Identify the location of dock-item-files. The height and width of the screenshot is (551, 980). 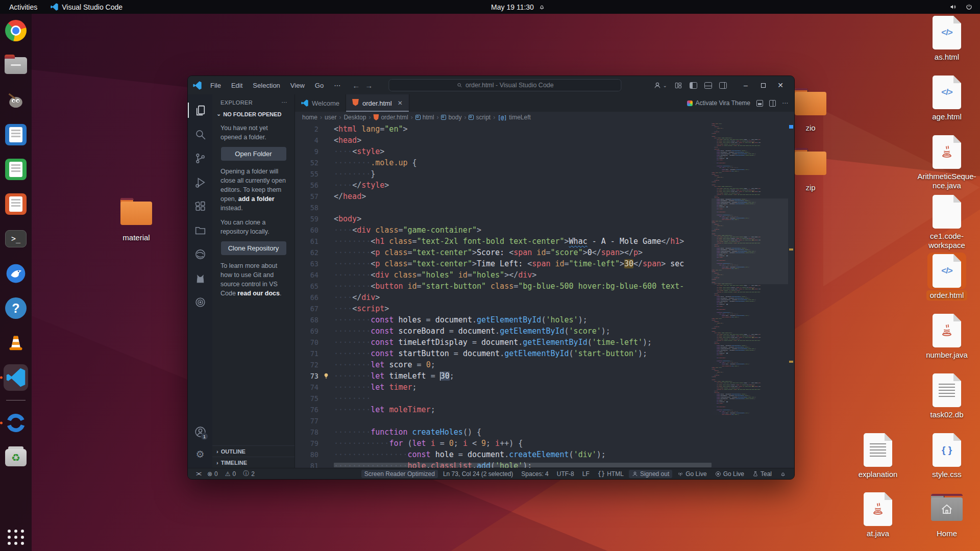
(16, 65).